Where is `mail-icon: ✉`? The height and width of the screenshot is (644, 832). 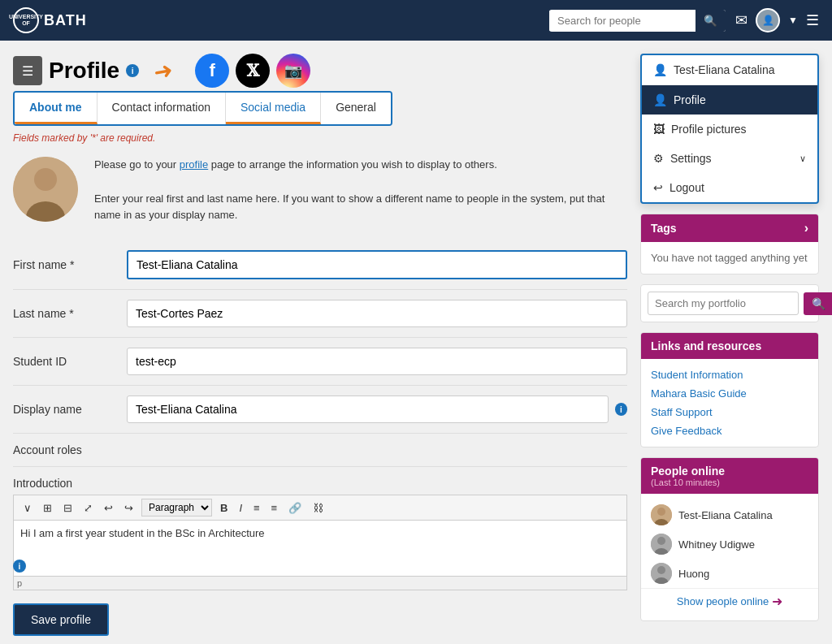
mail-icon: ✉ is located at coordinates (741, 20).